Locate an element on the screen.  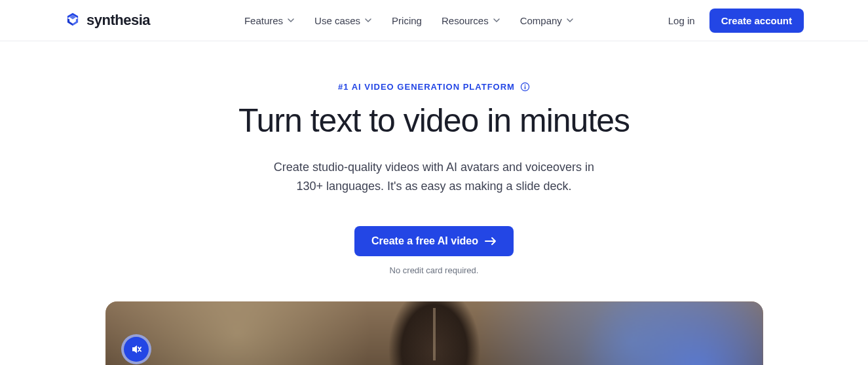
nav-resources: Resources is located at coordinates (471, 21).